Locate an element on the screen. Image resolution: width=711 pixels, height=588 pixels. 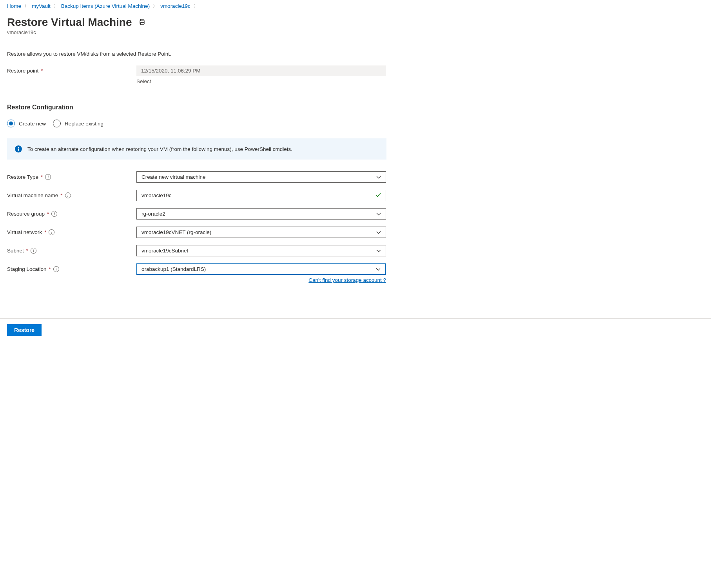
breadcrumb-vmoracle19c: vmoracle19c is located at coordinates (176, 6).